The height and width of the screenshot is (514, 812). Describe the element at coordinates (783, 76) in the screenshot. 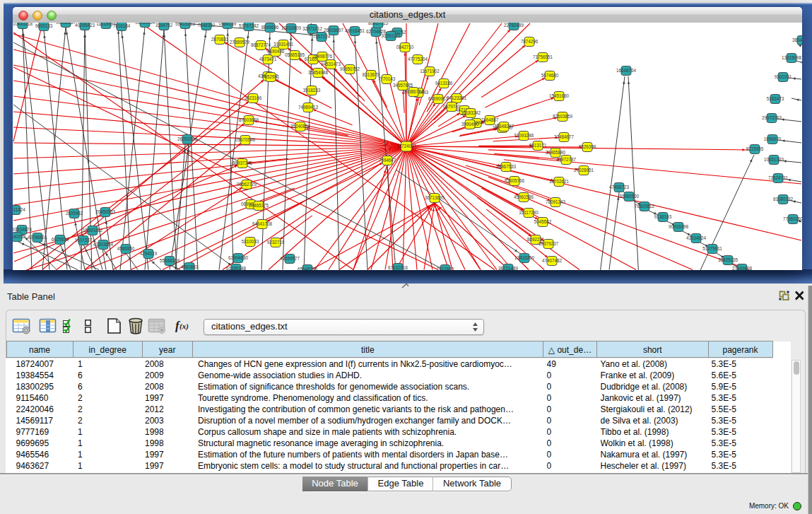

I see `svg-text: 9301031` at that location.